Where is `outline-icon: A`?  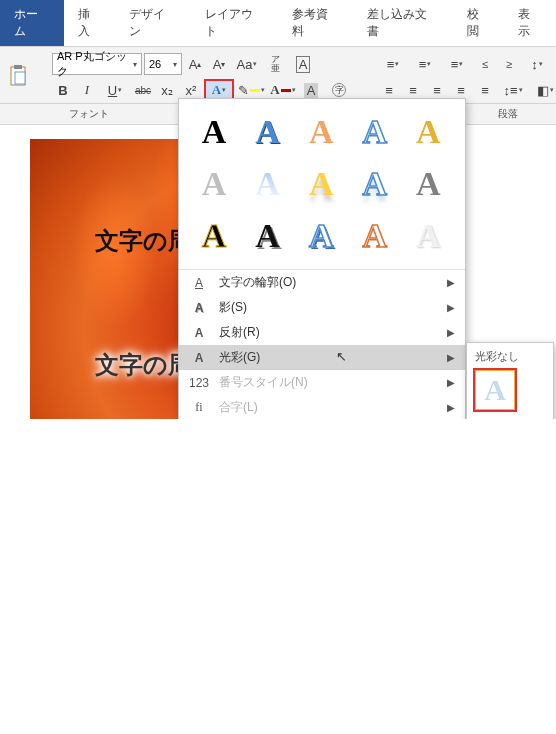
outline-icon: A is located at coordinates (199, 283).